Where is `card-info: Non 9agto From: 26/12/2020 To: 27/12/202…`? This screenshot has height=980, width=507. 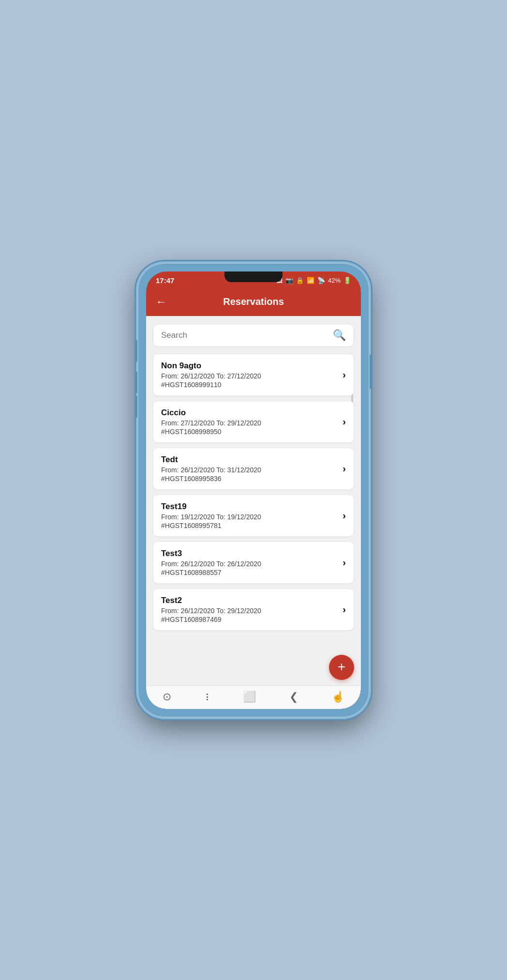 card-info: Non 9agto From: 26/12/2020 To: 27/12/202… is located at coordinates (250, 375).